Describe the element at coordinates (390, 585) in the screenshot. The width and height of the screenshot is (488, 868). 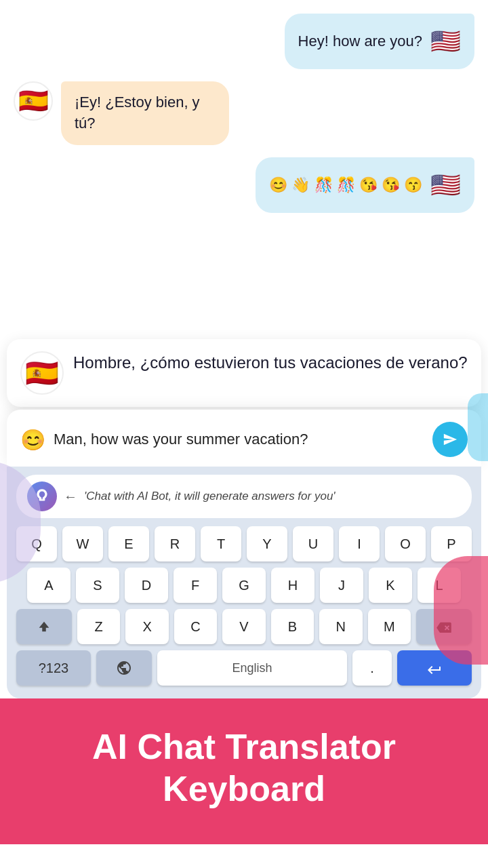
I see `key-k: K` at that location.